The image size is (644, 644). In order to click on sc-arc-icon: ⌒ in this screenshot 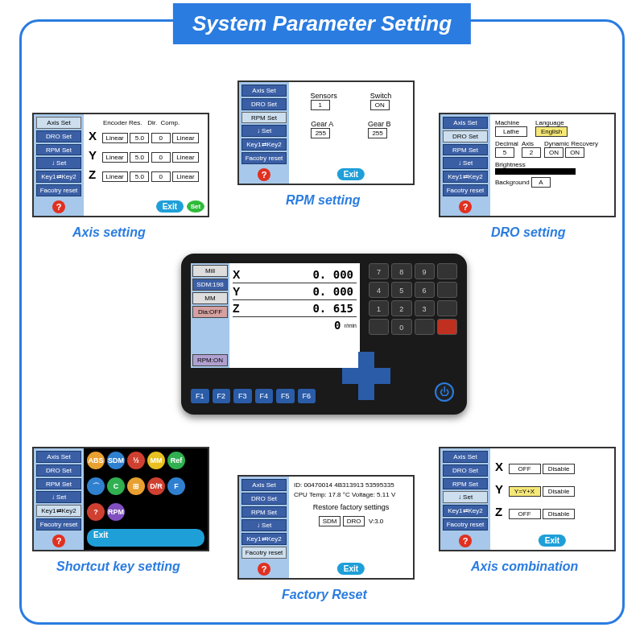, I will do `click(96, 486)`.